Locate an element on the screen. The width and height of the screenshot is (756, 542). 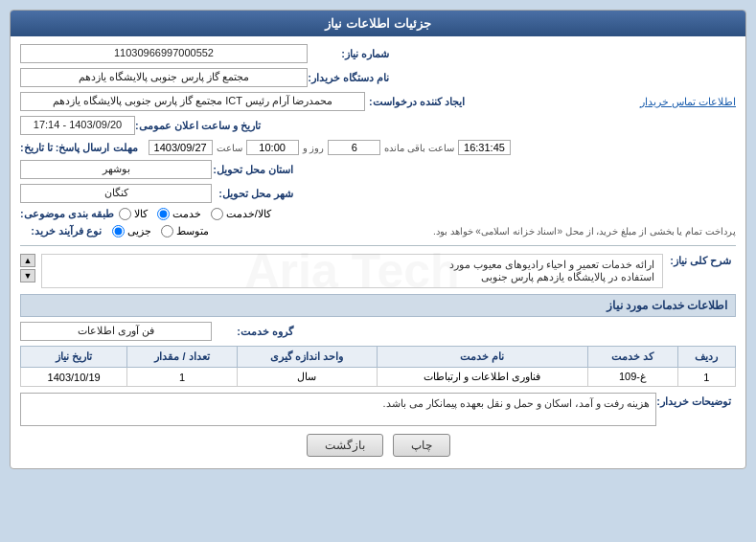
table-row: 1 غ-109 فناوری اطلاعات و ارتباطات سال 1 … is located at coordinates (378, 377).